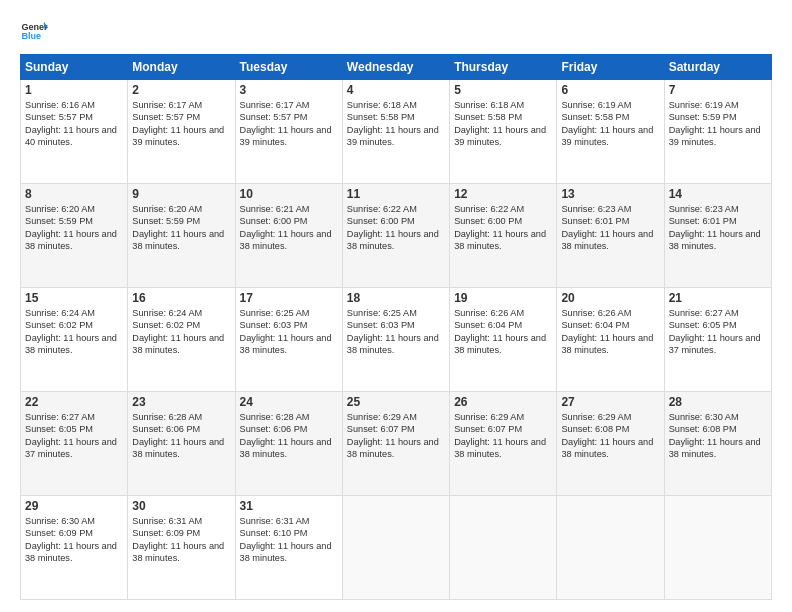 Image resolution: width=792 pixels, height=612 pixels. I want to click on day-number: 25, so click(396, 402).